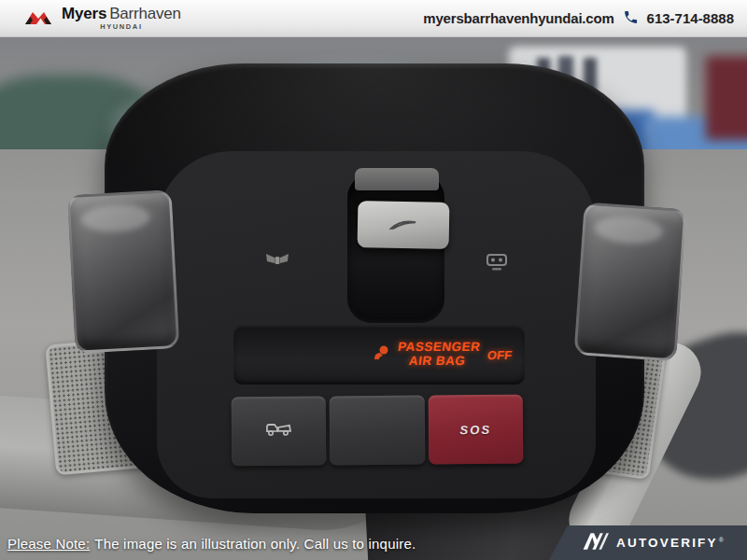 The height and width of the screenshot is (560, 747). I want to click on myers-chevron-logo-icon, so click(40, 18).